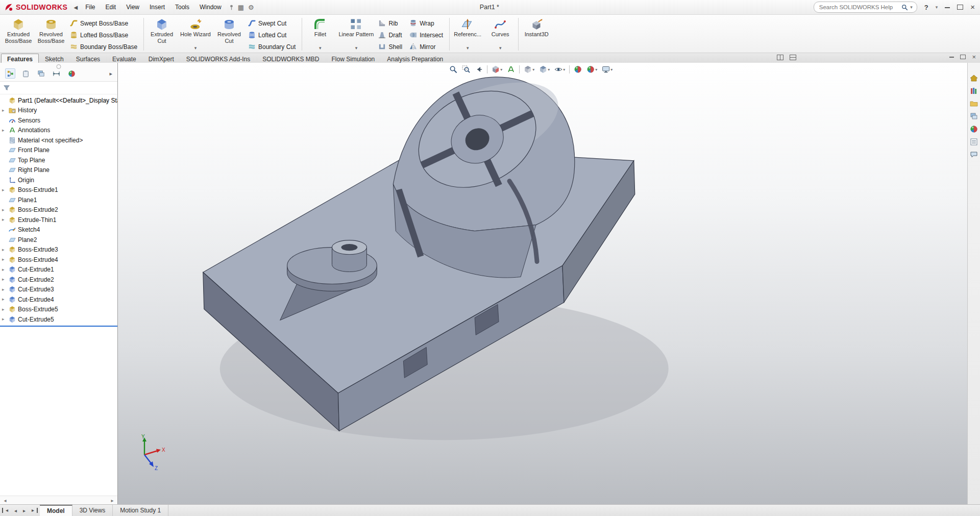 This screenshot has height=516, width=980. Describe the element at coordinates (59, 326) in the screenshot. I see `rollback-bar` at that location.